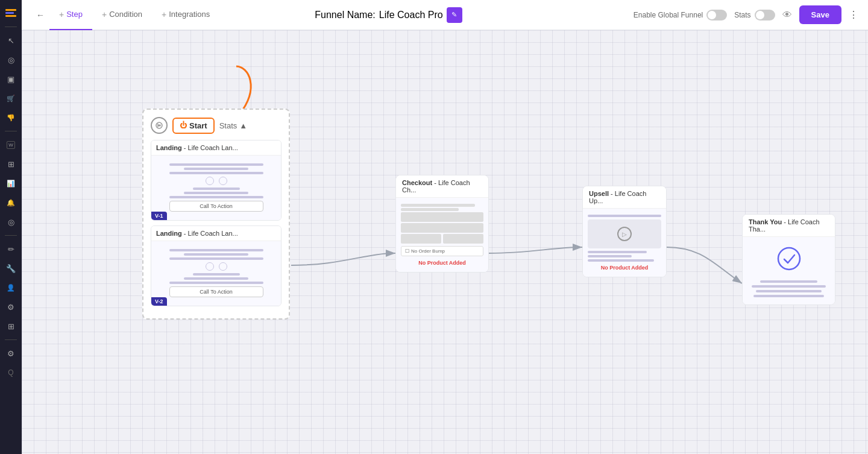 The width and height of the screenshot is (868, 454). Describe the element at coordinates (820, 14) in the screenshot. I see `save-button: Save` at that location.